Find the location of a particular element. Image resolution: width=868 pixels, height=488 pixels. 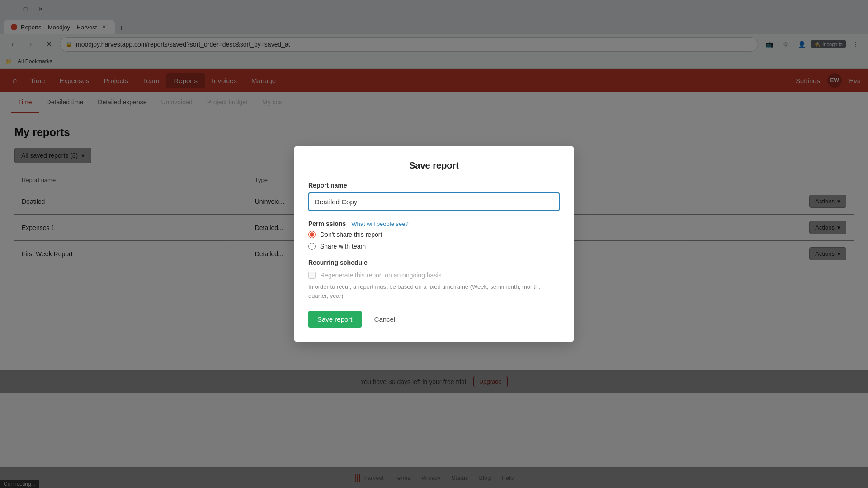

checkbox-row: Regenerate this report on an ongoing bas… is located at coordinates (434, 275).